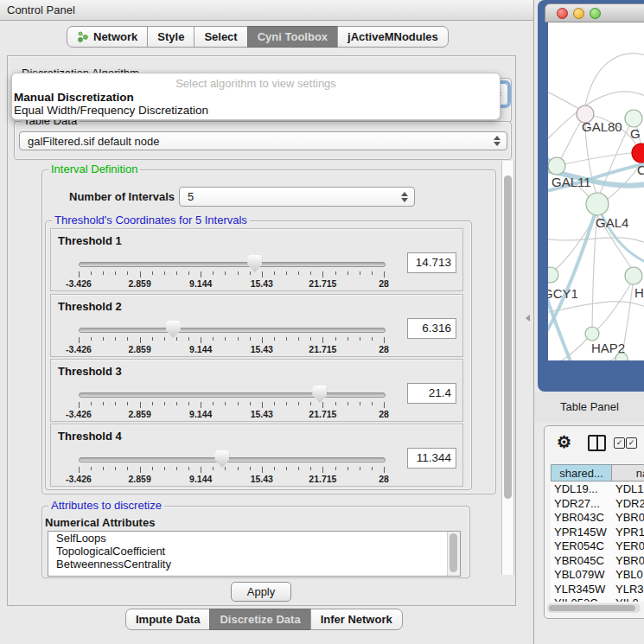 This screenshot has width=644, height=644. I want to click on panel-splitter-handle-icon, so click(527, 318).